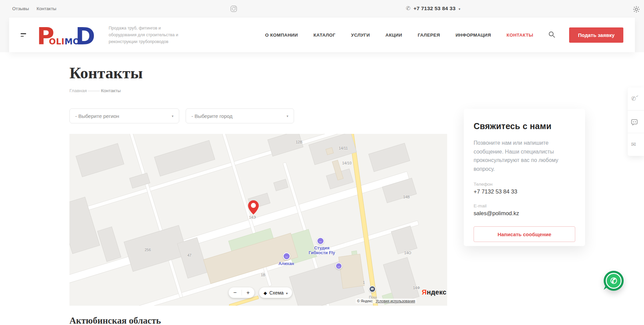  I want to click on email-label: E-mail, so click(524, 206).